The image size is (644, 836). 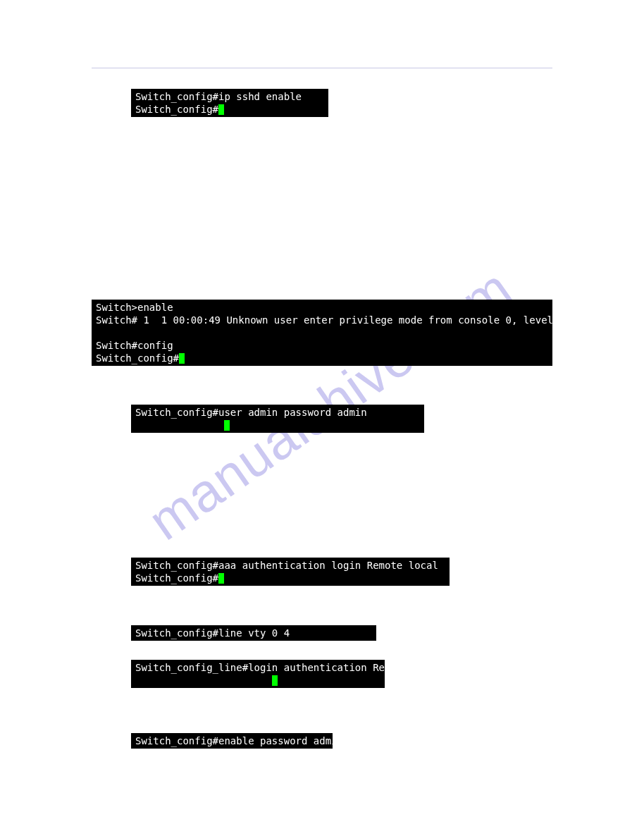 I want to click on terminal-block-2: Switch>enable Switch# 1 1 00:00:49 Unkno…, so click(x=322, y=333).